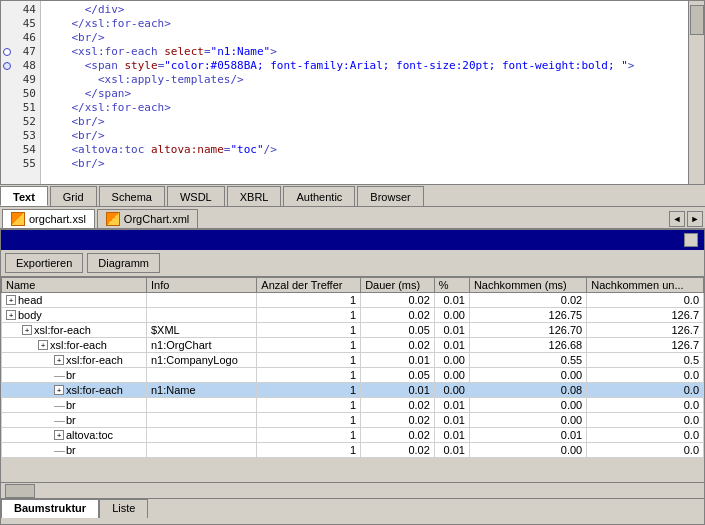 The image size is (705, 525). Describe the element at coordinates (201, 390) in the screenshot. I see `data-cell: n1:Name` at that location.